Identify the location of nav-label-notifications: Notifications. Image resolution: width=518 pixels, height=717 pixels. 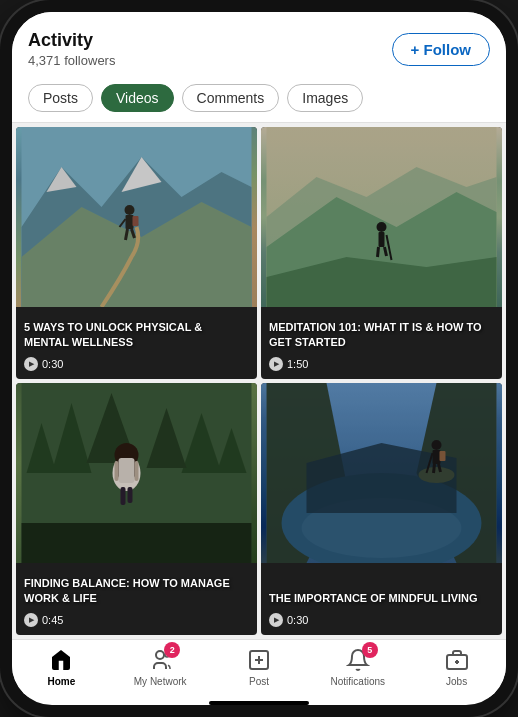
(358, 682).